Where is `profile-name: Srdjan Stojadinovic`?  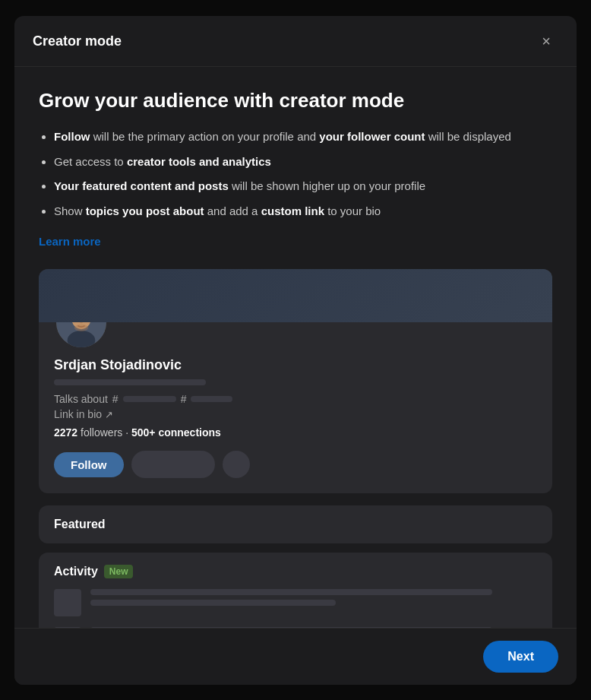 profile-name: Srdjan Stojadinovic is located at coordinates (296, 365).